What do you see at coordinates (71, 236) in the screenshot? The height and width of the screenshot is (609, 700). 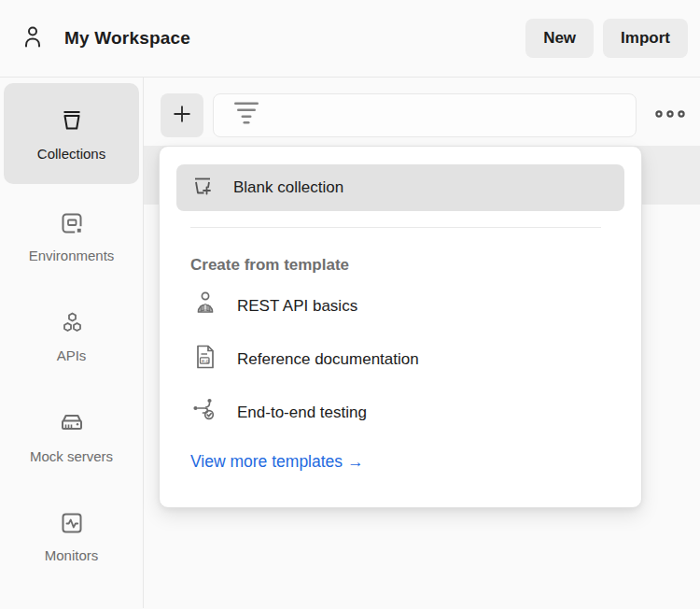 I see `sidebar-item-environments: Environments` at bounding box center [71, 236].